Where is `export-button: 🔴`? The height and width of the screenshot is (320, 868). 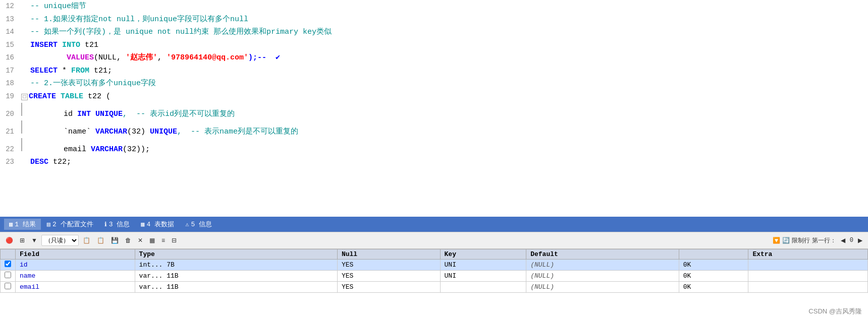
export-button: 🔴 is located at coordinates (9, 240).